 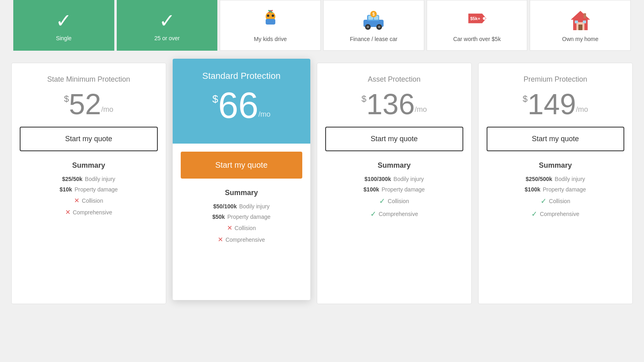 What do you see at coordinates (477, 39) in the screenshot?
I see `tile-car-worth-label: Car worth over $5k` at bounding box center [477, 39].